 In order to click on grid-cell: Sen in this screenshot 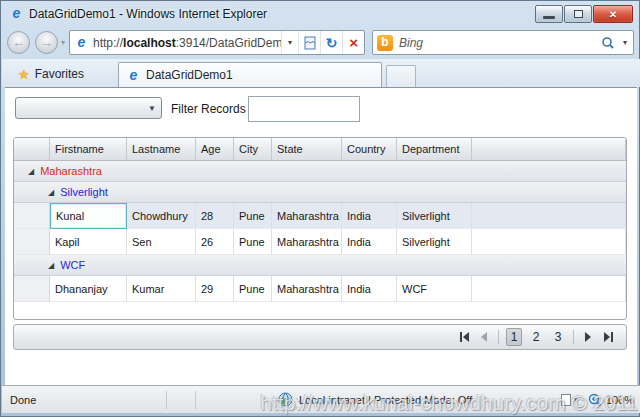, I will do `click(162, 242)`.